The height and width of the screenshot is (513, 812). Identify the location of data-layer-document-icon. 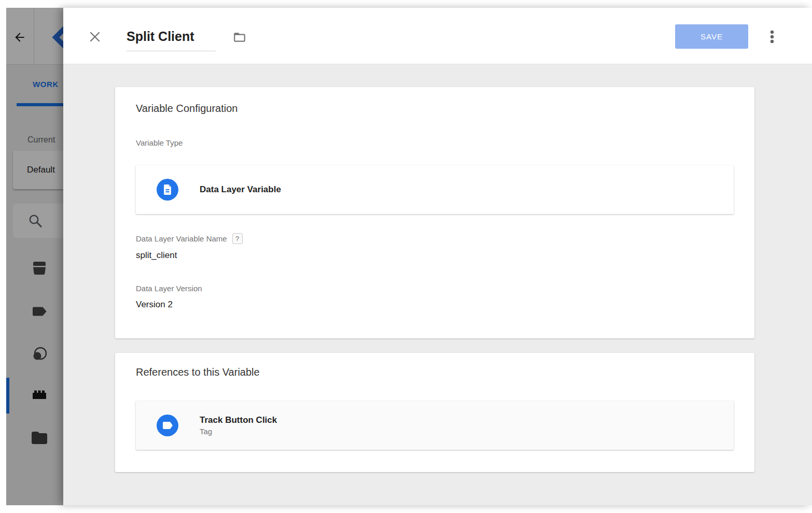
(167, 190).